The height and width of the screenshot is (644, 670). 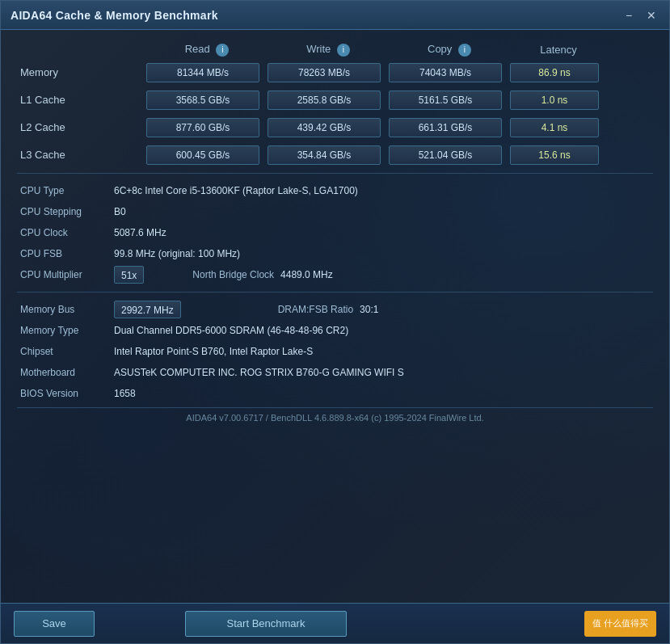 What do you see at coordinates (335, 15) in the screenshot?
I see `title-bar: AIDA64 Cache & Memory Benchmark − ✕` at bounding box center [335, 15].